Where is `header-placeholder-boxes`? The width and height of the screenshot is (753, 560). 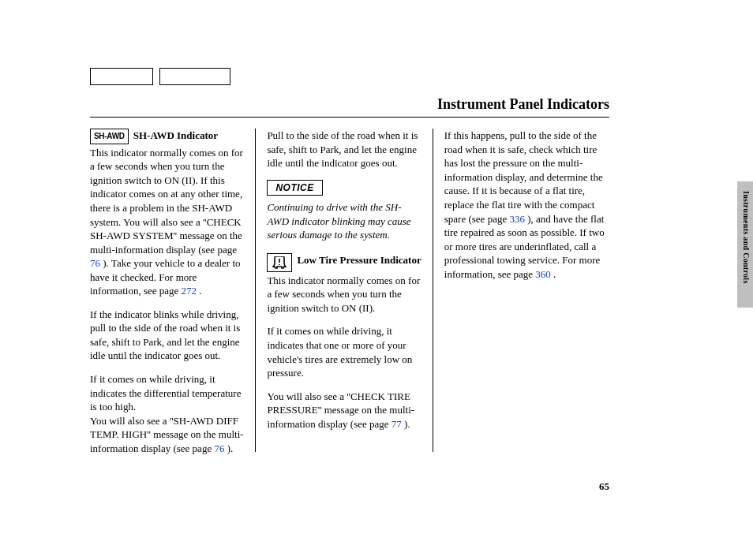
header-placeholder-boxes is located at coordinates (350, 77).